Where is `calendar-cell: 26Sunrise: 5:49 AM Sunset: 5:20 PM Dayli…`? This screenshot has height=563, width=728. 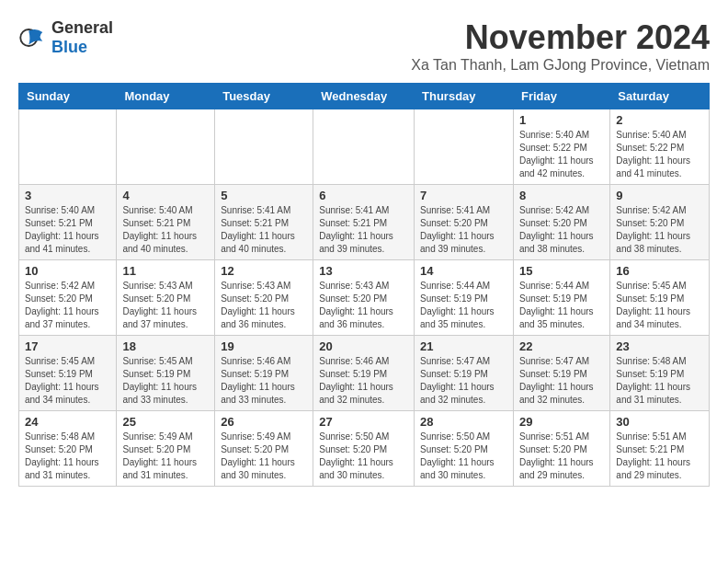 calendar-cell: 26Sunrise: 5:49 AM Sunset: 5:20 PM Dayli… is located at coordinates (265, 449).